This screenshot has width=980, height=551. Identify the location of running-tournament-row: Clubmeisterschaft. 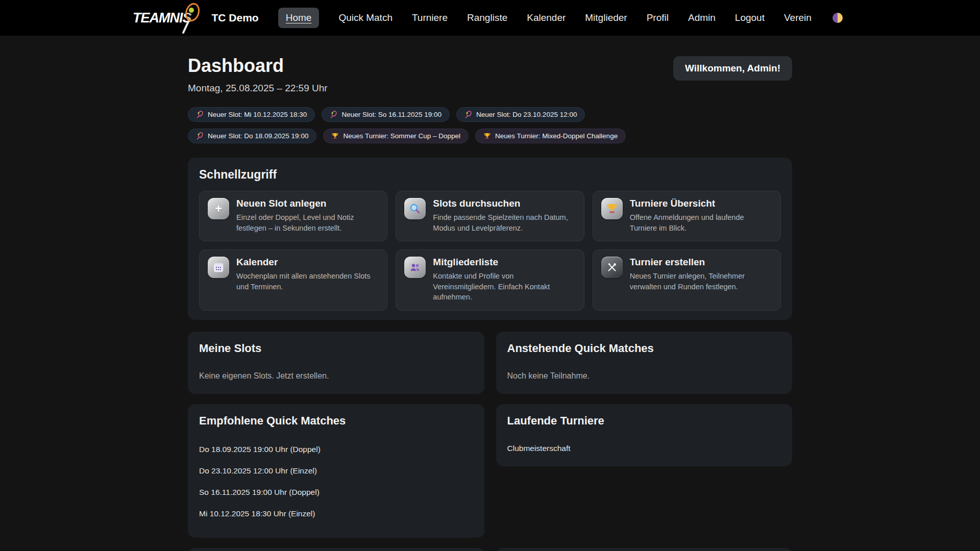
(644, 448).